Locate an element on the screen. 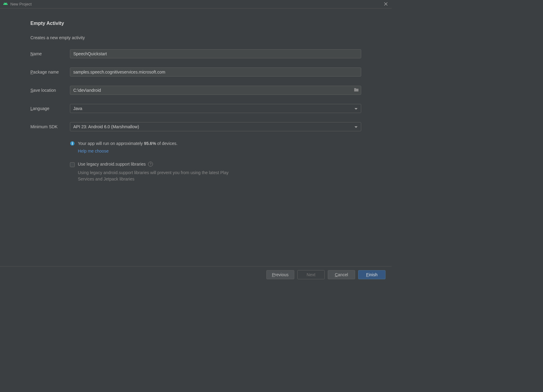 The image size is (543, 392). button-bar: Previous Next Cancel Finish is located at coordinates (196, 275).